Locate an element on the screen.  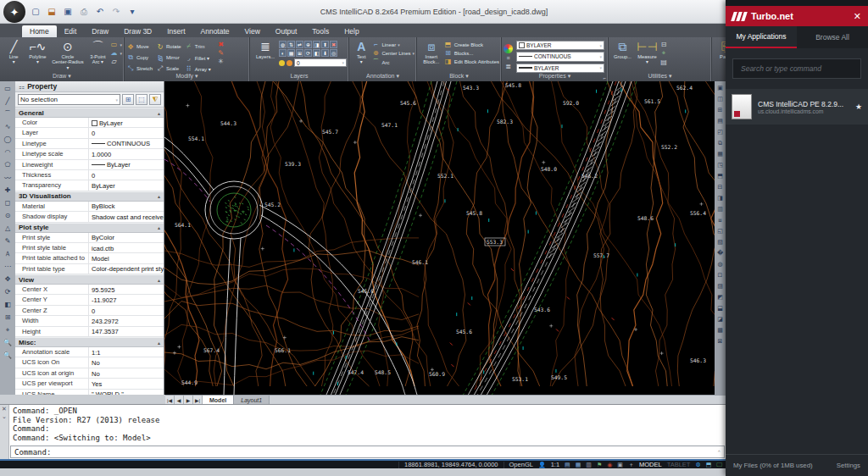
property-row: Height147.3537 is located at coordinates (90, 332).